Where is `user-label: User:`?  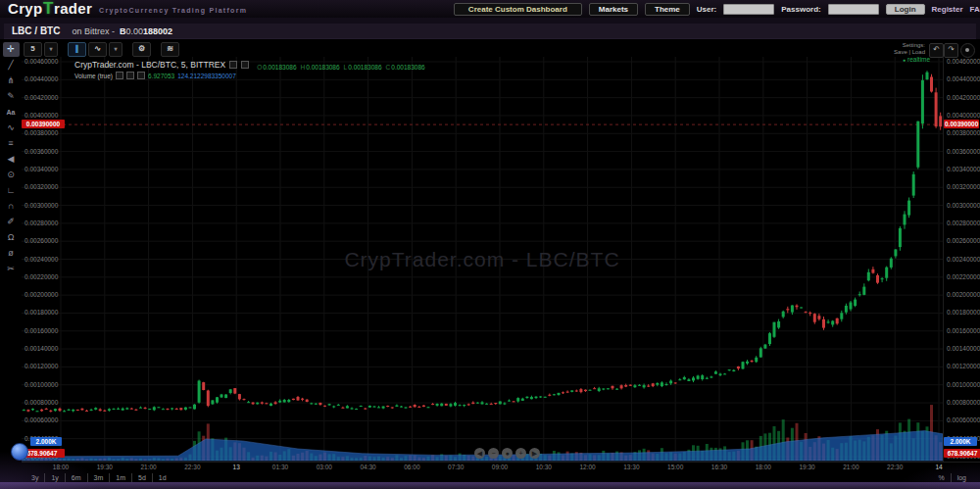 user-label: User: is located at coordinates (707, 10).